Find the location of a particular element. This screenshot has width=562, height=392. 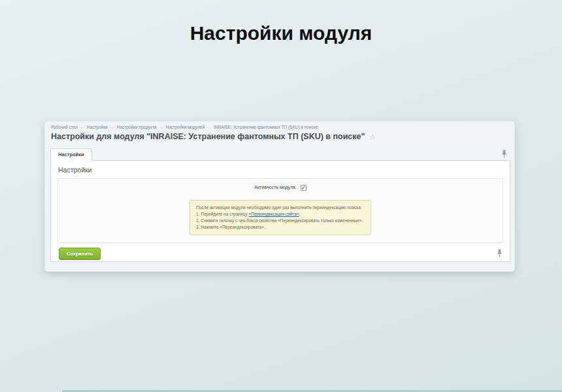

breadcrumb-product-settings: Настройки продукта is located at coordinates (137, 127).